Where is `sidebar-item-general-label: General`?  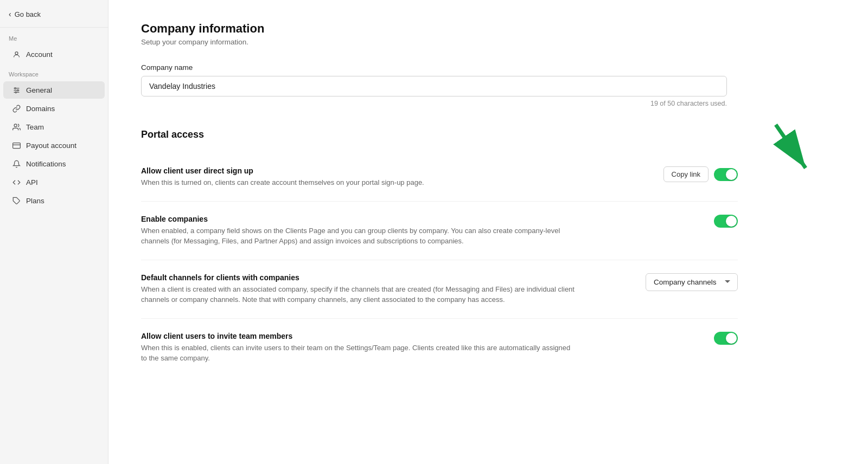
sidebar-item-general-label: General is located at coordinates (39, 90).